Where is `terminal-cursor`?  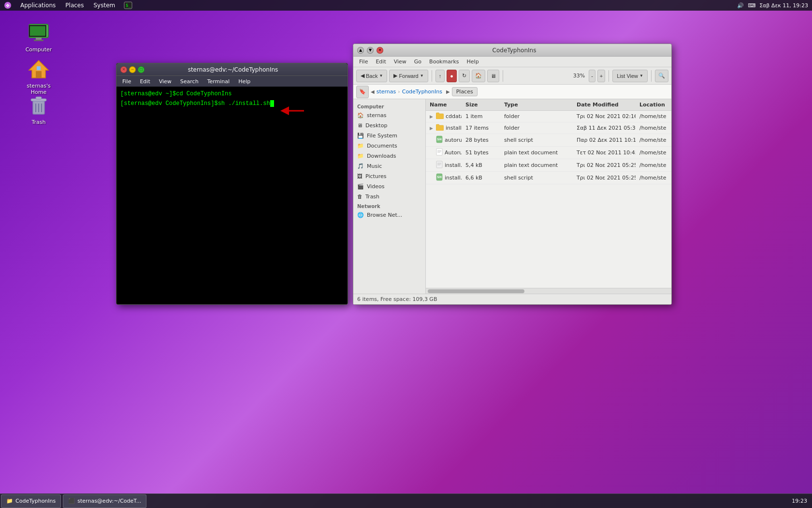
terminal-cursor is located at coordinates (272, 104).